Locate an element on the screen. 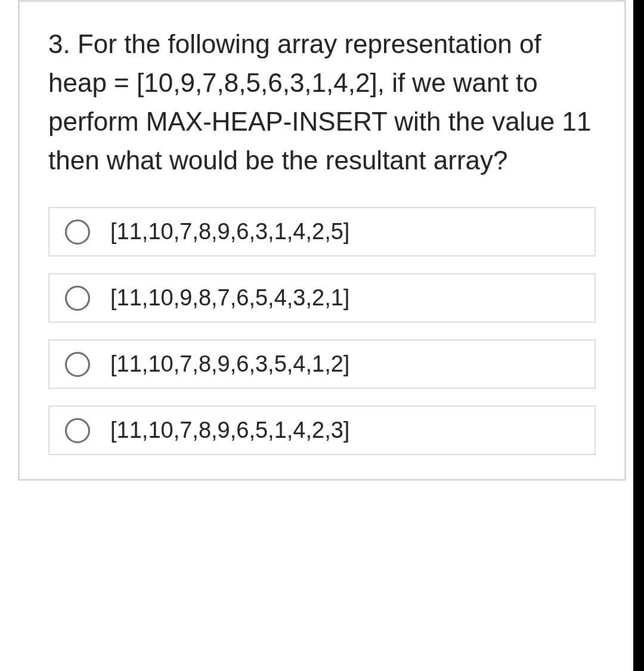 This screenshot has height=671, width=644. option-label: [11,10,7,8,9,6,5,1,4,2,3] is located at coordinates (230, 431).